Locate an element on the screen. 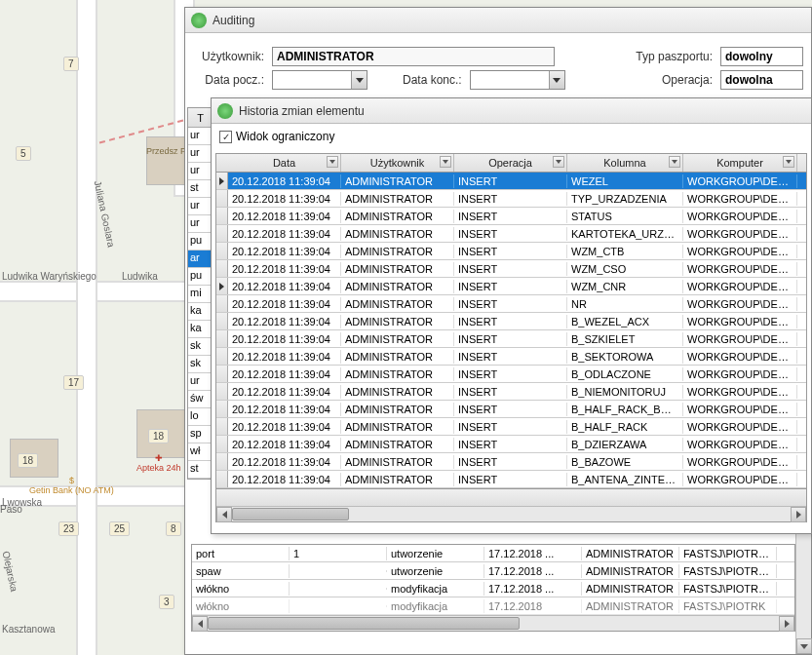 This screenshot has height=655, width=812. left-grid: T urururstururpuarpumikakaskskurśwlospwł… is located at coordinates (201, 293).